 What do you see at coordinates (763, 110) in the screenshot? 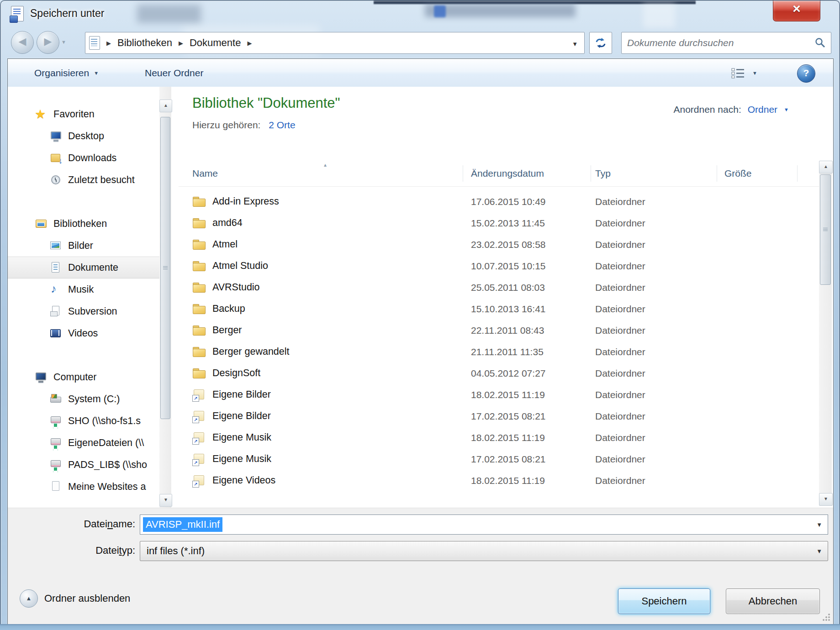
I see `arrange-value-dropdown: Ordner` at bounding box center [763, 110].